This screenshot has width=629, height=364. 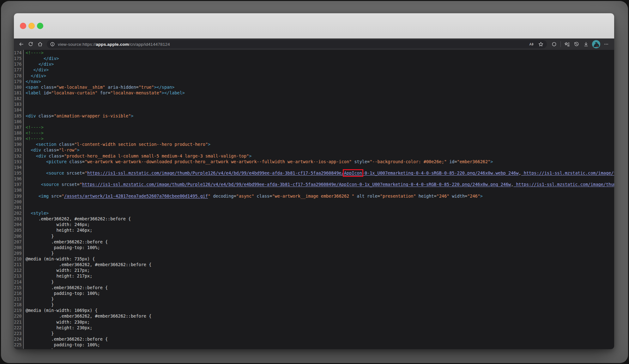 What do you see at coordinates (531, 44) in the screenshot?
I see `read-aloud-button: A` at bounding box center [531, 44].